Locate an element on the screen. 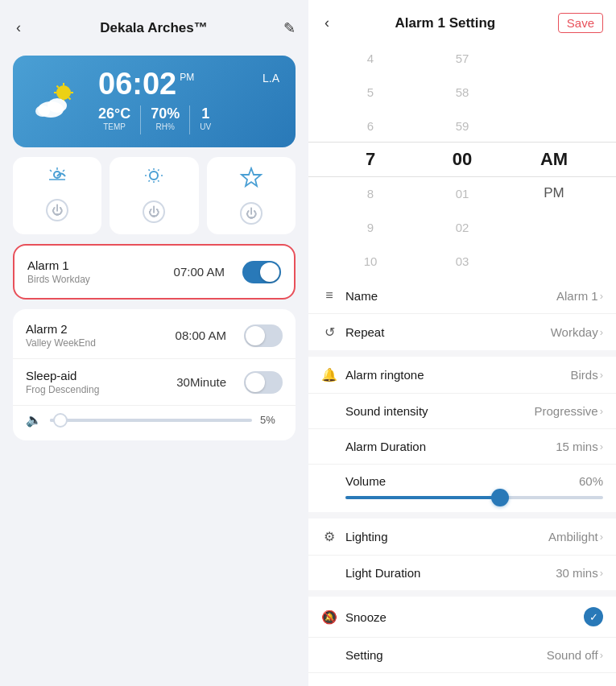 The image size is (616, 686). save-button: Save is located at coordinates (581, 23).